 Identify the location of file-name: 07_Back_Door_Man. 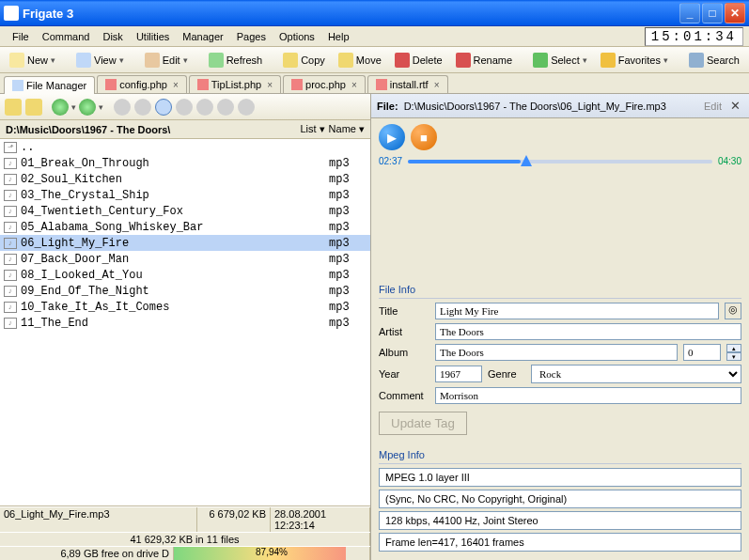
(175, 259).